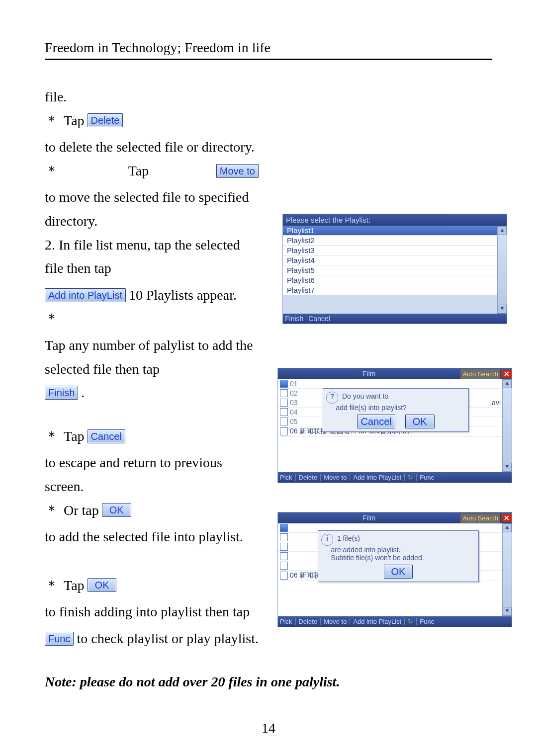 This screenshot has height=756, width=537. What do you see at coordinates (395, 251) in the screenshot?
I see `list-item: Playlist3` at bounding box center [395, 251].